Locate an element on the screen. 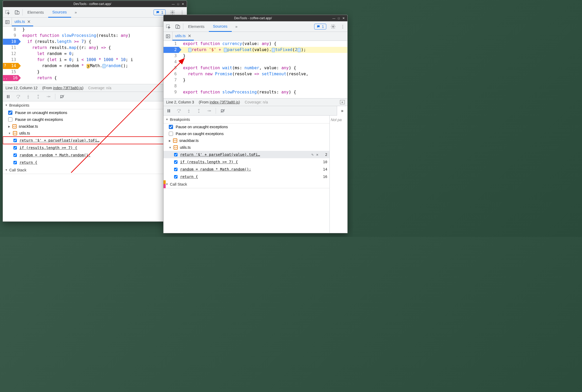 This screenshot has height=392, width=582. section-breakpoints: ▼Breakpoints is located at coordinates (246, 120).